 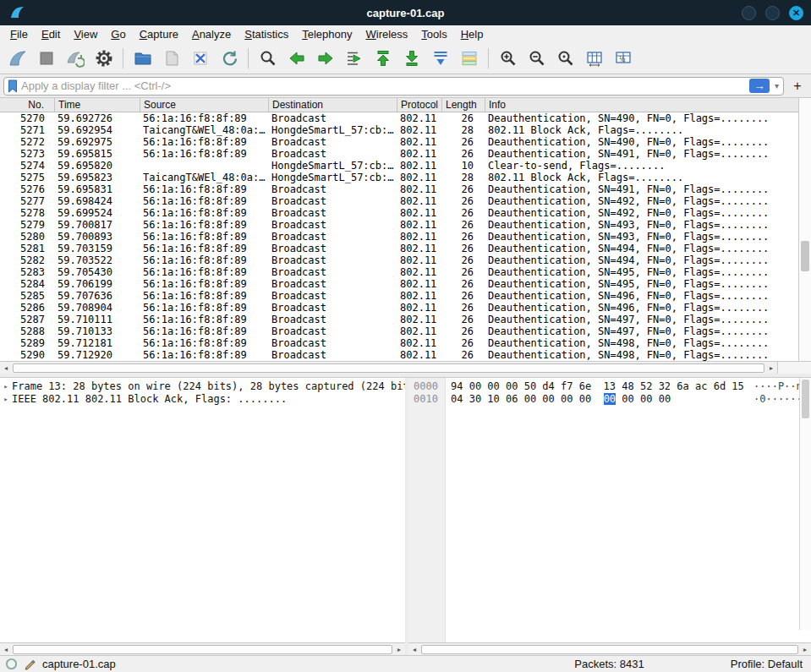 What do you see at coordinates (85, 34) in the screenshot?
I see `menu-view: View` at bounding box center [85, 34].